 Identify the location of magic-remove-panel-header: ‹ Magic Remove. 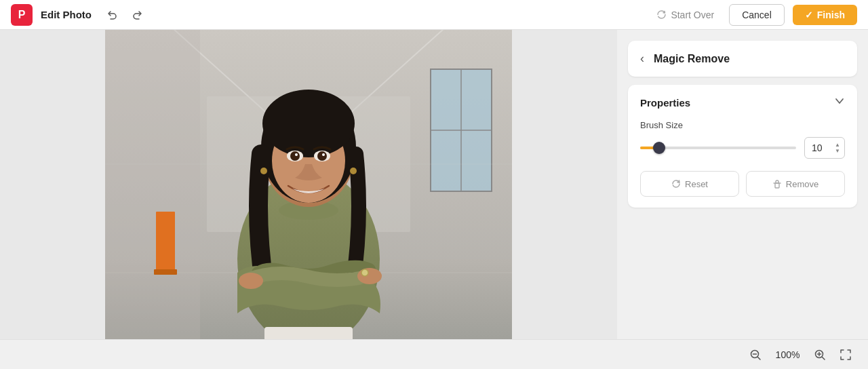
(743, 58).